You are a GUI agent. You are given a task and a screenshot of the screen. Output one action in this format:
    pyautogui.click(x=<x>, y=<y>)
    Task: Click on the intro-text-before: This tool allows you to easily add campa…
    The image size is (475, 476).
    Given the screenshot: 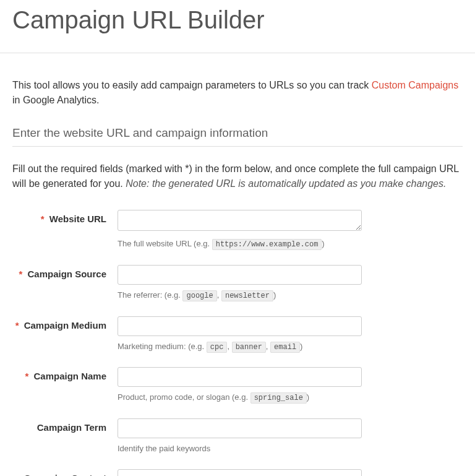 What is the action you would take?
    pyautogui.click(x=192, y=85)
    